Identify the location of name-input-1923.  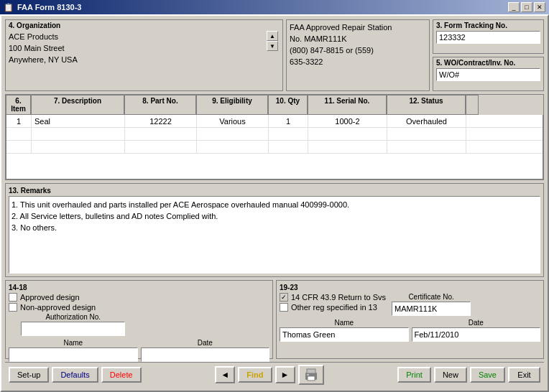
(344, 335).